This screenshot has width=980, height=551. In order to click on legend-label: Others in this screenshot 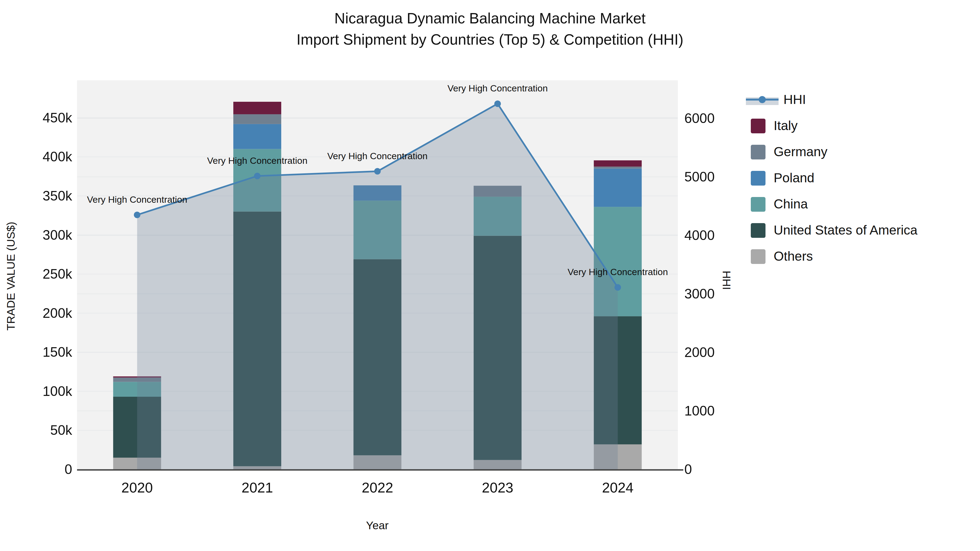, I will do `click(794, 256)`.